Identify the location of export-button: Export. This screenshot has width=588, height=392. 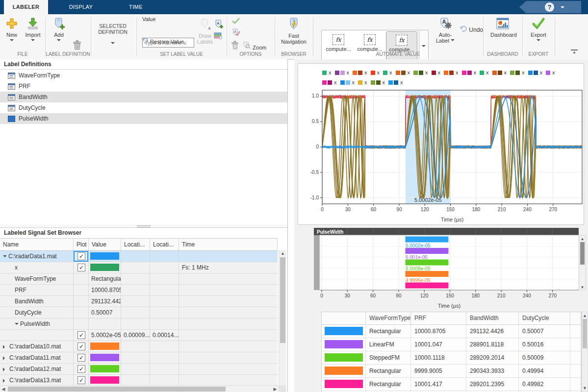
(538, 30).